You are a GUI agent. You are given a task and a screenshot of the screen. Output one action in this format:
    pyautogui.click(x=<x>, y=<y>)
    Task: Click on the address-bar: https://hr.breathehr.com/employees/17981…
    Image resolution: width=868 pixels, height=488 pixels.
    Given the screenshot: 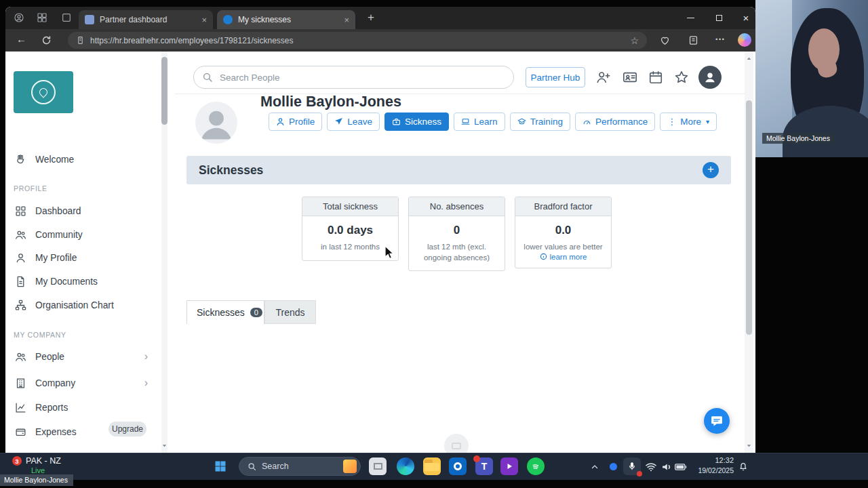 What is the action you would take?
    pyautogui.click(x=357, y=41)
    